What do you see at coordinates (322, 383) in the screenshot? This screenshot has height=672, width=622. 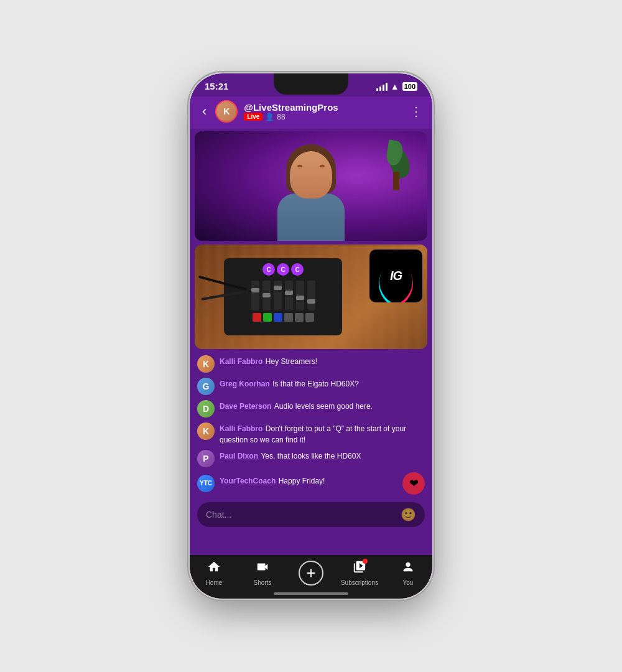 I see `chat-content: Greg Koorhan Is that the Elgato HD60X?` at bounding box center [322, 383].